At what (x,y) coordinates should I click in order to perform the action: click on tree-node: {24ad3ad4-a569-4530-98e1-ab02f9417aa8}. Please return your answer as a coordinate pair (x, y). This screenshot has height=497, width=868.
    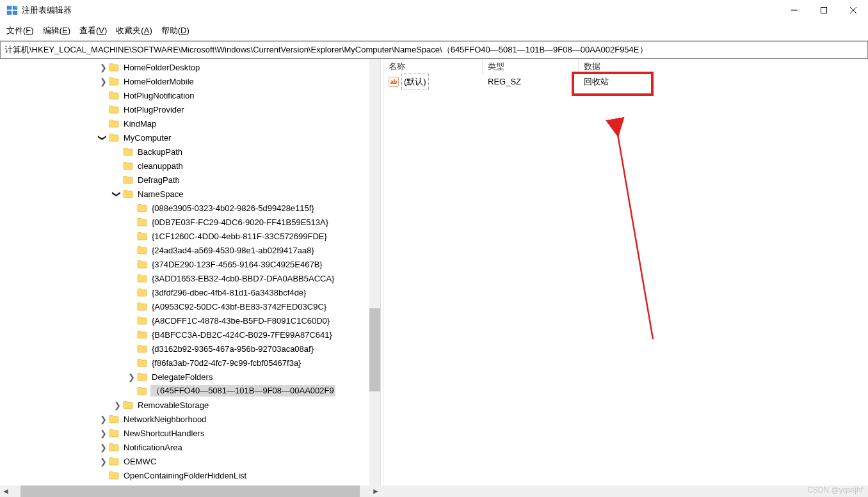
    Looking at the image, I should click on (190, 250).